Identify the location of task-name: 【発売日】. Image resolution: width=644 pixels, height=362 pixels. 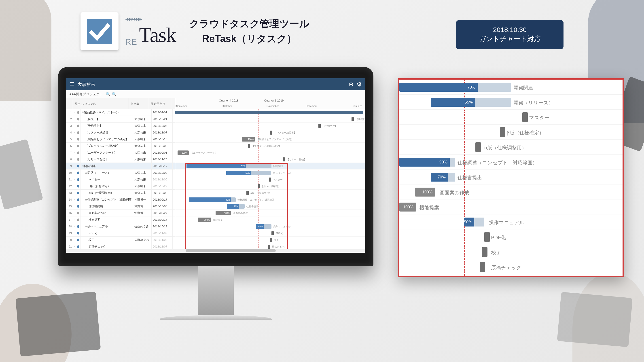
(107, 119).